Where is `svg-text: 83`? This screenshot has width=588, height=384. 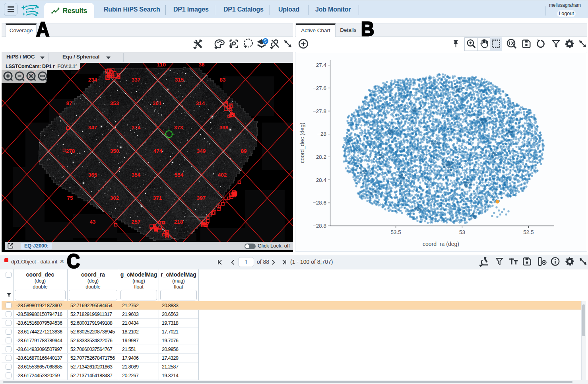
svg-text: 83 is located at coordinates (223, 80).